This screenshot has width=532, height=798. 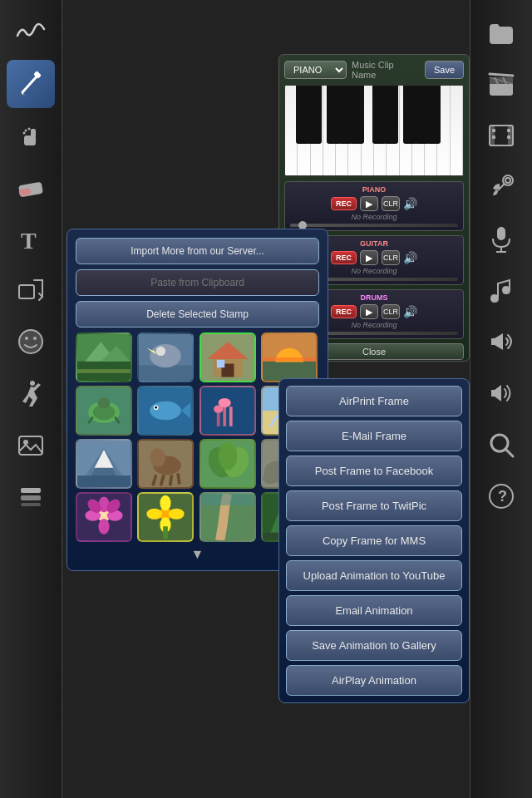 I want to click on microphone-icon, so click(x=501, y=239).